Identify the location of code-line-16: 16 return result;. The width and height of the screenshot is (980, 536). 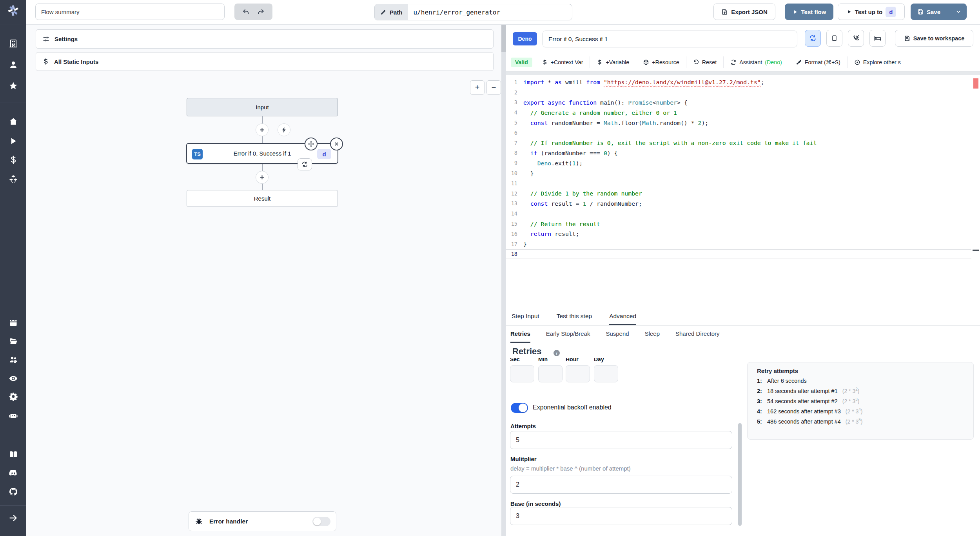
(739, 234).